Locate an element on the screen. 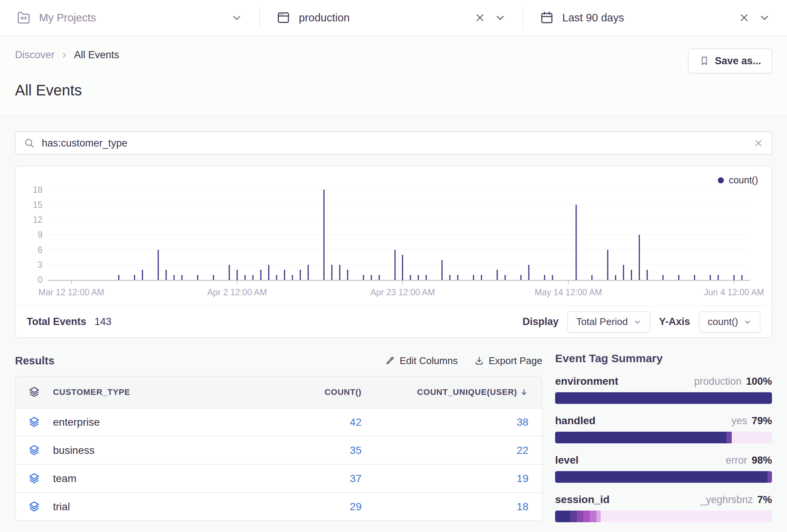 The height and width of the screenshot is (532, 787). breadcrumb-current: All Events is located at coordinates (97, 55).